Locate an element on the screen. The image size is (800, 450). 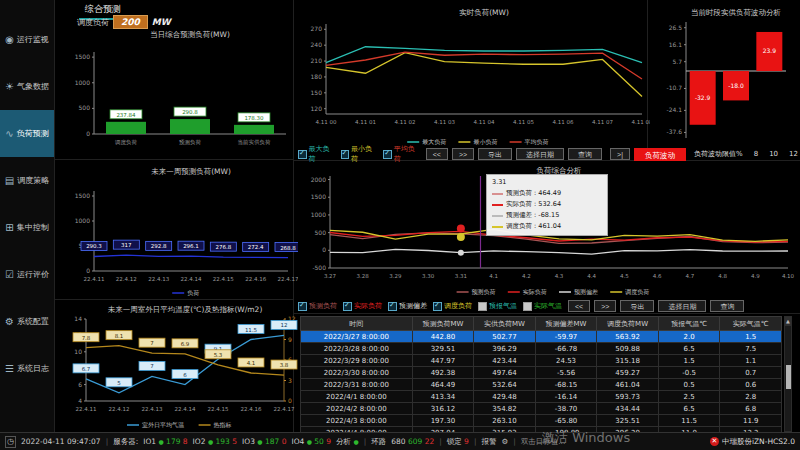
sidebar-item-system-config: ⚙系统配置 is located at coordinates (27, 322).